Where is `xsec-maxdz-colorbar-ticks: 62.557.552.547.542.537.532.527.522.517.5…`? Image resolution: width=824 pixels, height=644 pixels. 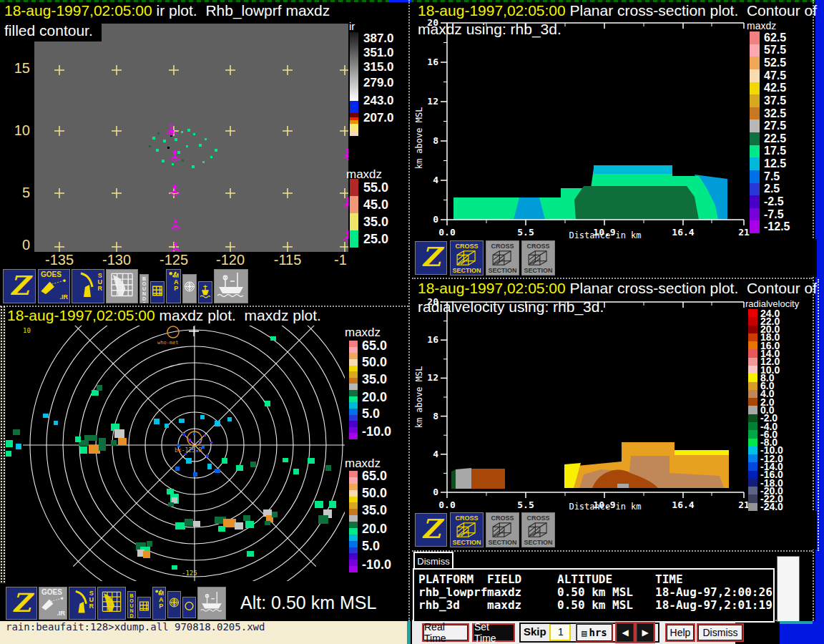 xsec-maxdz-colorbar-ticks: 62.557.552.547.542.537.532.527.522.517.5… is located at coordinates (789, 132).